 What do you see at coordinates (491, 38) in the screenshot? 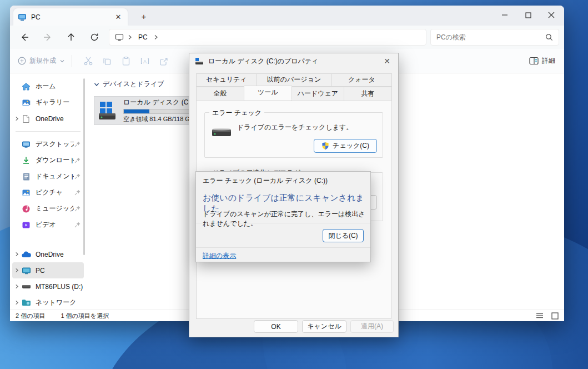
I see `search-placeholder: PCの検索` at bounding box center [491, 38].